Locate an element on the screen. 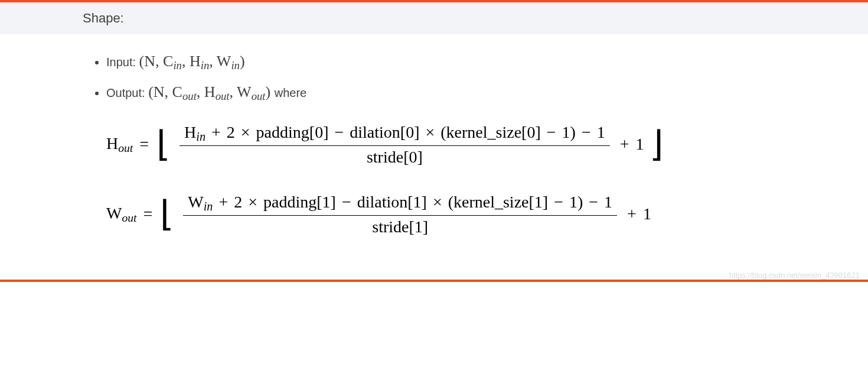  hout-fraction: Hin + 2 × padding[0] − dilation[0] × (ke… is located at coordinates (394, 144).